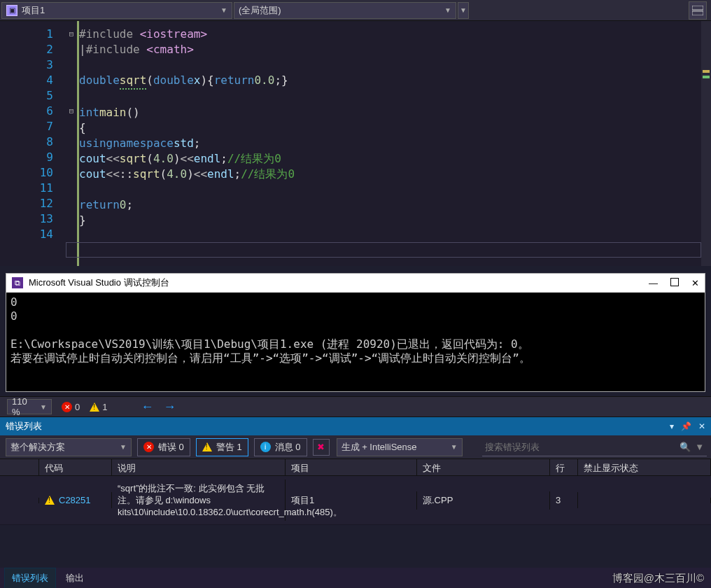 This screenshot has width=711, height=588. I want to click on scope-dropdown-label: (全局范围), so click(260, 10).